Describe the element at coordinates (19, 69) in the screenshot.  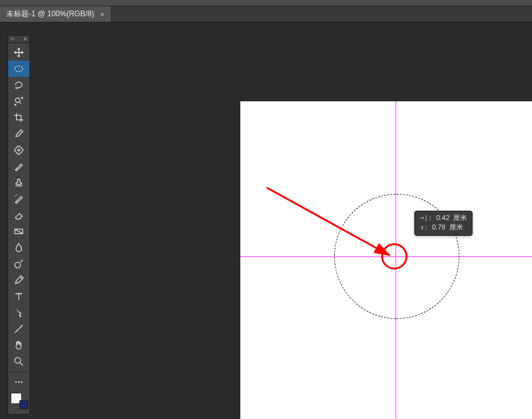
I see `elliptical-marquee-tool` at that location.